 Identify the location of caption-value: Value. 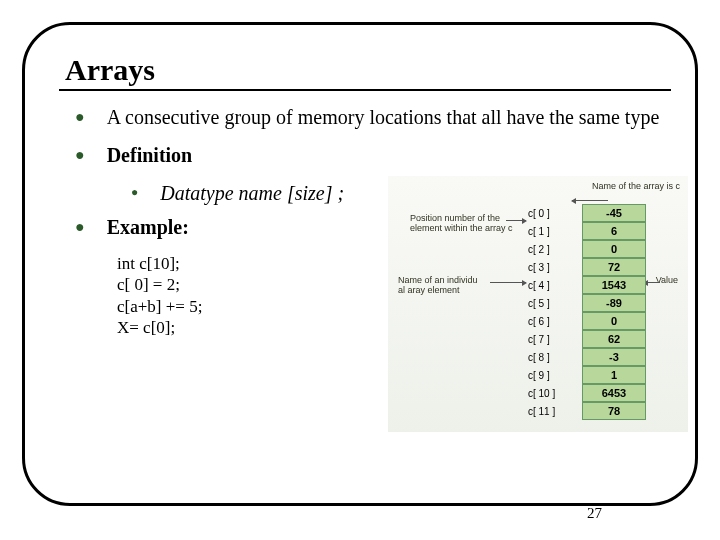
(667, 281).